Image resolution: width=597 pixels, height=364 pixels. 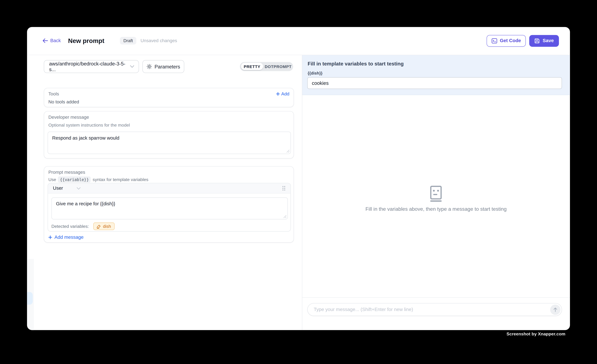 What do you see at coordinates (149, 67) in the screenshot?
I see `gear-icon` at bounding box center [149, 67].